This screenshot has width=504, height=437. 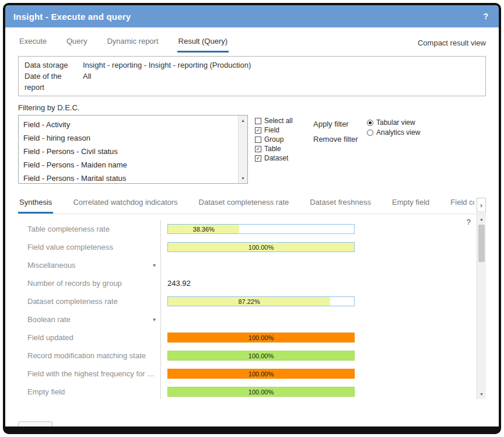 I want to click on result-tab-dataset-completeness-rate: Dataset completeness rate, so click(x=244, y=205).